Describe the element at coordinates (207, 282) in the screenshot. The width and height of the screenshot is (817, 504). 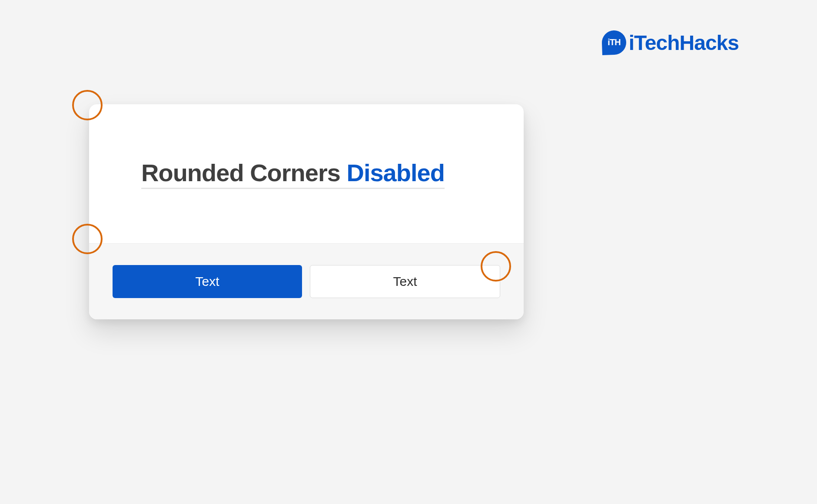
I see `primary-button-label: Text` at that location.